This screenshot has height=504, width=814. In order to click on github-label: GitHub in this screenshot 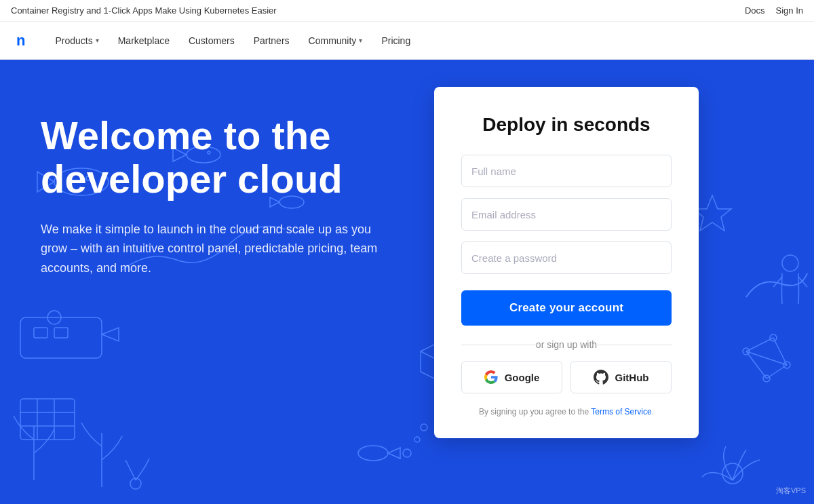, I will do `click(632, 377)`.